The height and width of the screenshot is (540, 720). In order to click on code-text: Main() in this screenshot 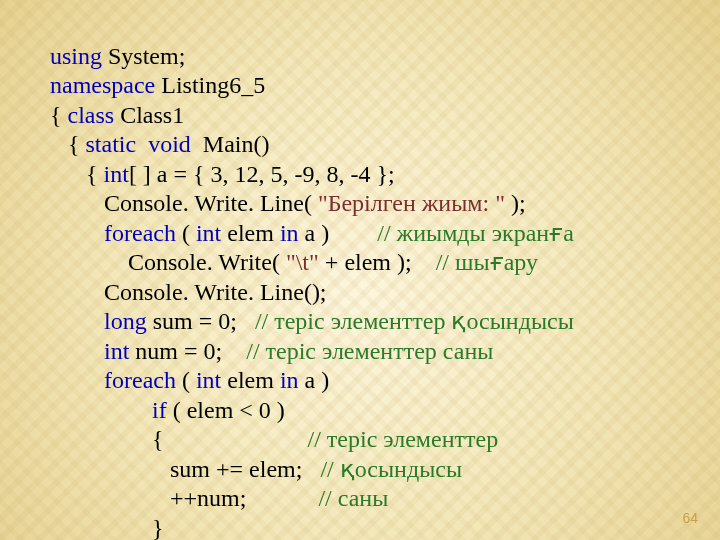, I will do `click(230, 144)`.